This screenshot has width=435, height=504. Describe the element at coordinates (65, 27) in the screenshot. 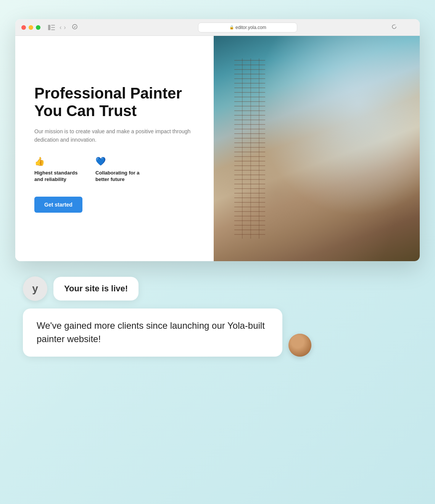

I see `forward-arrow-icon: ›` at that location.